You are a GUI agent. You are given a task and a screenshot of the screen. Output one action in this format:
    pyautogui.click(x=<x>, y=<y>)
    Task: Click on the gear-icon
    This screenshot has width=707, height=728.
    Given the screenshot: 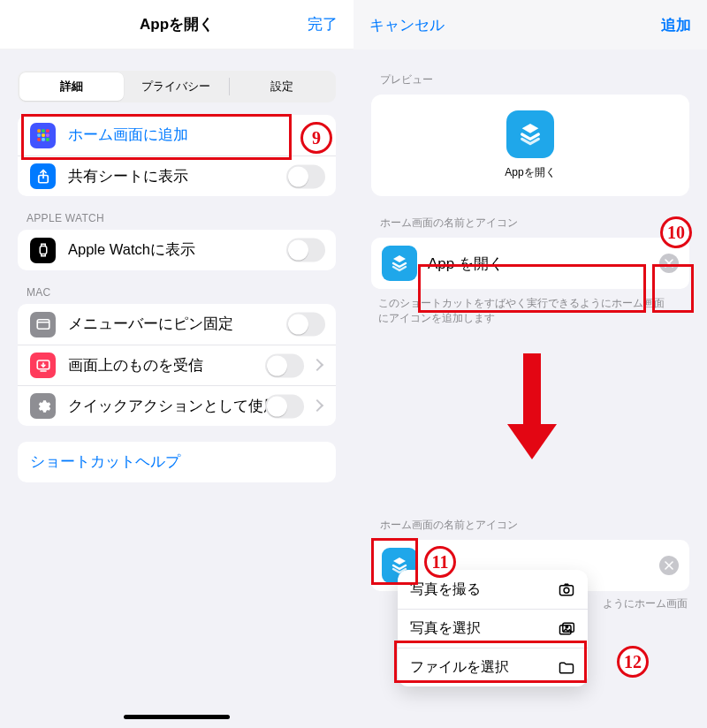 What is the action you would take?
    pyautogui.click(x=42, y=406)
    